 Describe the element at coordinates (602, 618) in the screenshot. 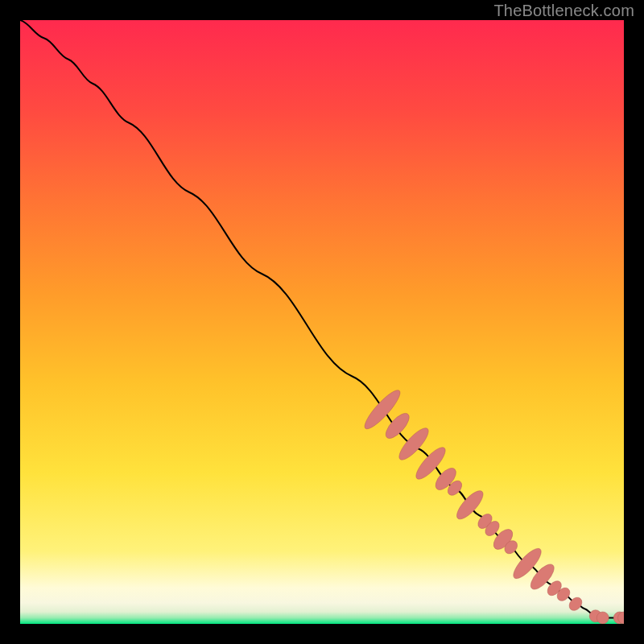

I see `data-marker` at that location.